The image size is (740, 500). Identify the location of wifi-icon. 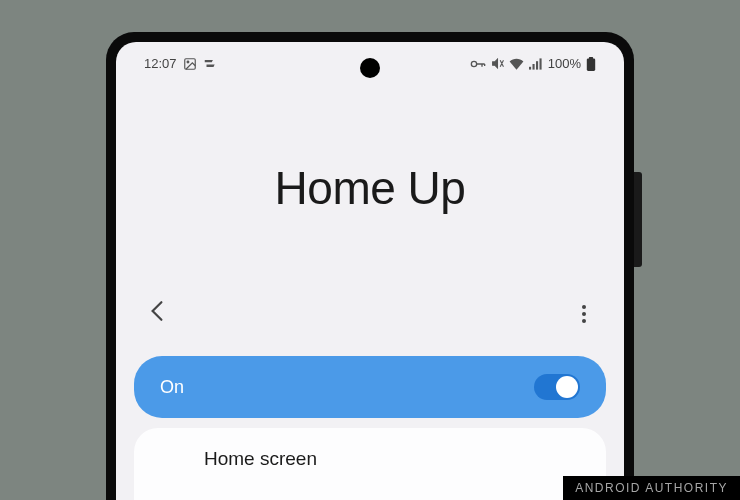
(516, 64).